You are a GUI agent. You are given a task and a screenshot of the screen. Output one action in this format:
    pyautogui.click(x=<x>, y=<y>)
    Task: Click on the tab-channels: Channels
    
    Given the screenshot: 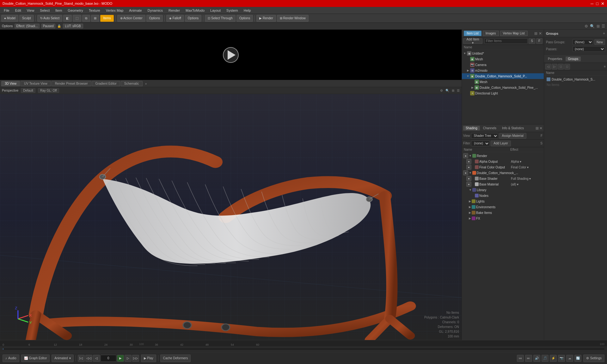 What is the action you would take?
    pyautogui.click(x=490, y=128)
    